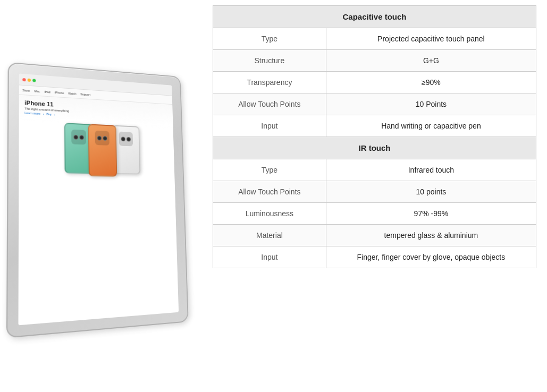 The width and height of the screenshot is (547, 392). I want to click on nav-item: iPad, so click(48, 91).